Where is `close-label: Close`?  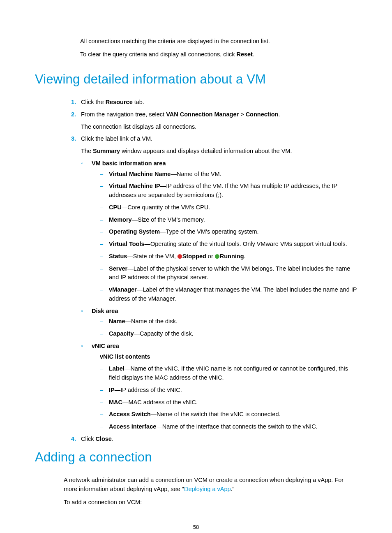 close-label: Close is located at coordinates (104, 439).